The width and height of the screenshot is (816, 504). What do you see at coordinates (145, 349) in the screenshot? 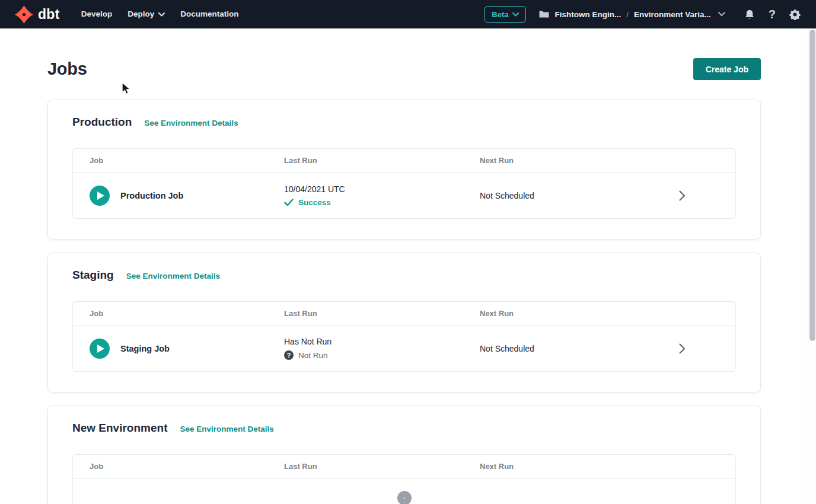
I see `job-name: Staging Job` at bounding box center [145, 349].